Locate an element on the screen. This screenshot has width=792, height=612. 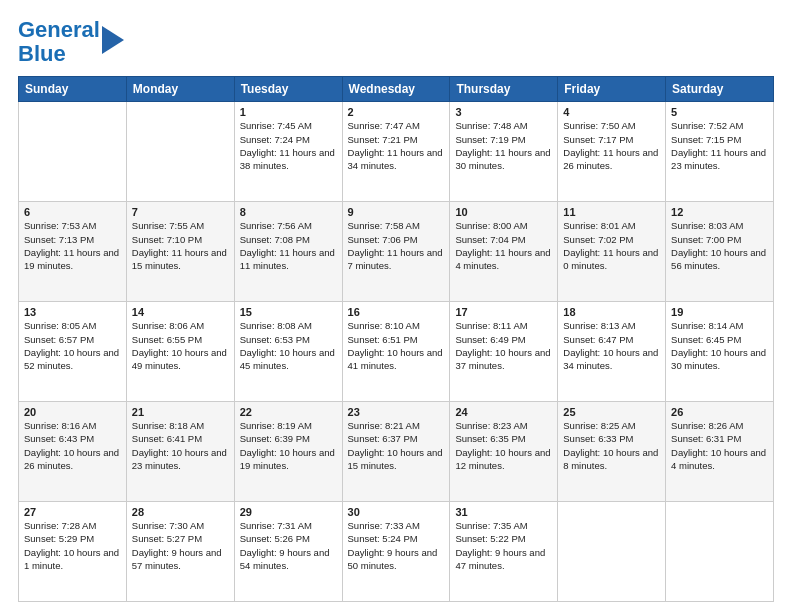
calendar-cell: 24Sunrise: 8:23 AMSunset: 6:35 PMDayligh… is located at coordinates (504, 452).